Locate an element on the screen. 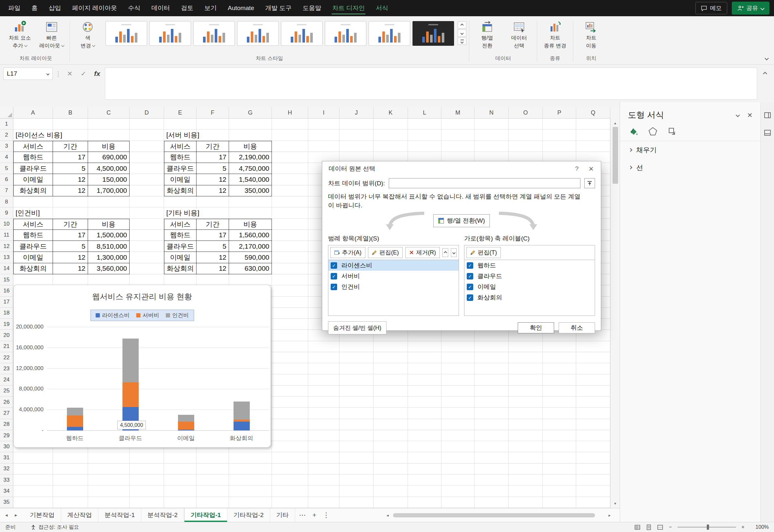  scroll-down-icon: ▾ is located at coordinates (615, 504).